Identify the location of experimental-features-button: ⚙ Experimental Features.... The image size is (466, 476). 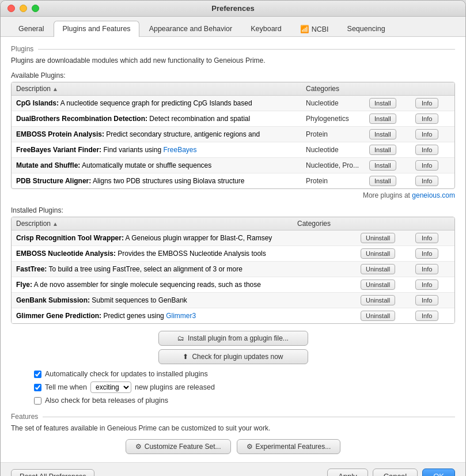
(289, 447).